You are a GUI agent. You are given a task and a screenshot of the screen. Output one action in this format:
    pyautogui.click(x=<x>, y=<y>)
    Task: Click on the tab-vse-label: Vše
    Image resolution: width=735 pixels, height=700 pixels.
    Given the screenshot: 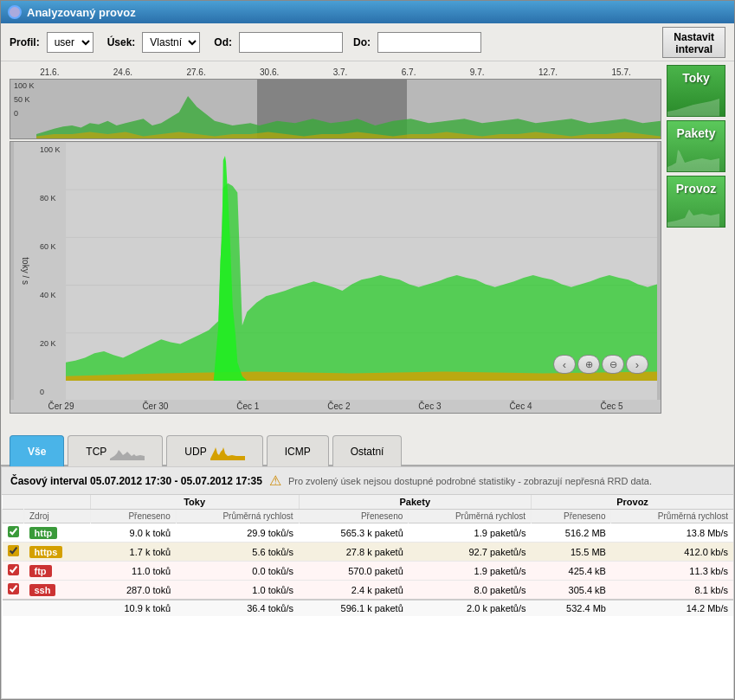 What is the action you would take?
    pyautogui.click(x=36, y=452)
    